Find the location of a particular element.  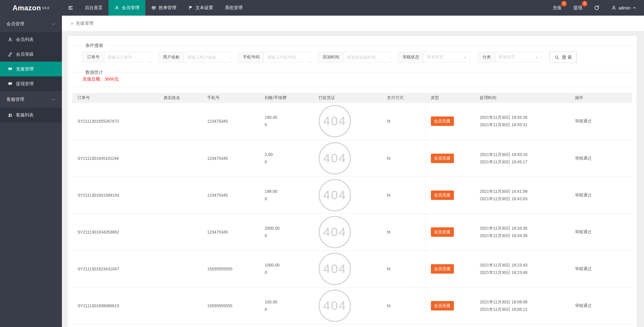

column-header-2: 真实姓名 is located at coordinates (180, 98).